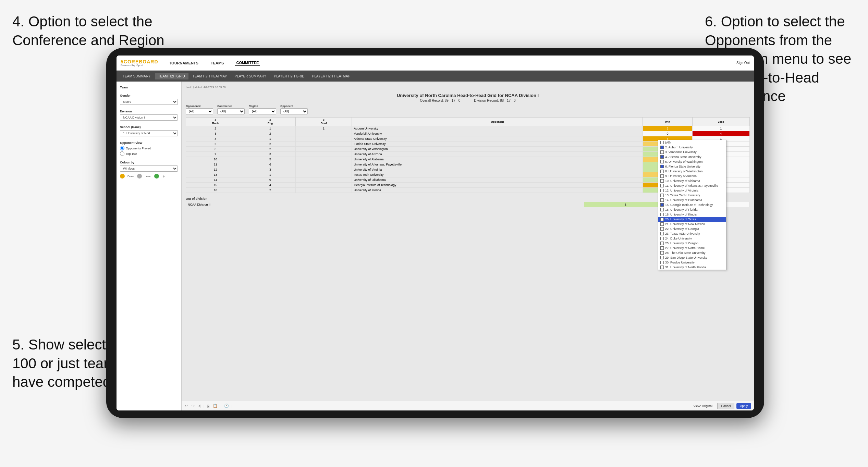 The width and height of the screenshot is (868, 467). I want to click on opponent-dropdown: (All)2. Auburn University3. Vanderbilt U…, so click(692, 205).